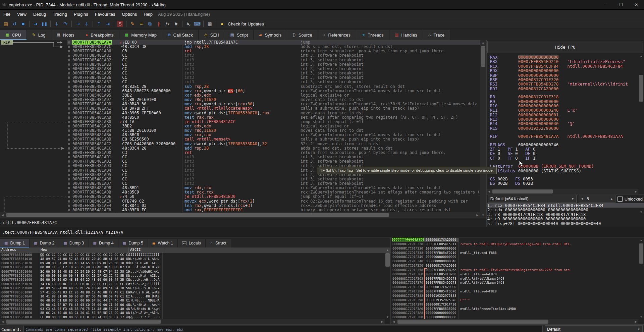 This screenshot has width=644, height=332. Describe the element at coordinates (78, 24) in the screenshot. I see `run-to-user-icon: ⇢` at that location.